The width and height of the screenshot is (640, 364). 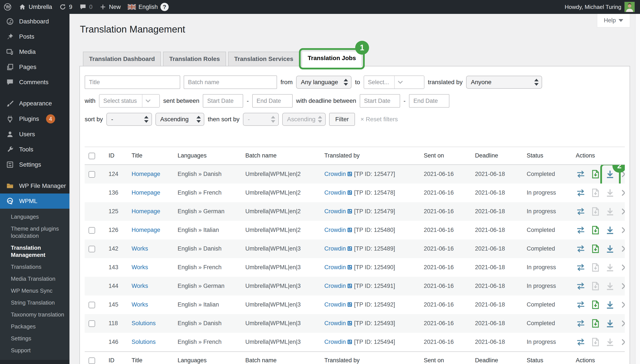 I want to click on wordpress-logo-icon, so click(x=8, y=7).